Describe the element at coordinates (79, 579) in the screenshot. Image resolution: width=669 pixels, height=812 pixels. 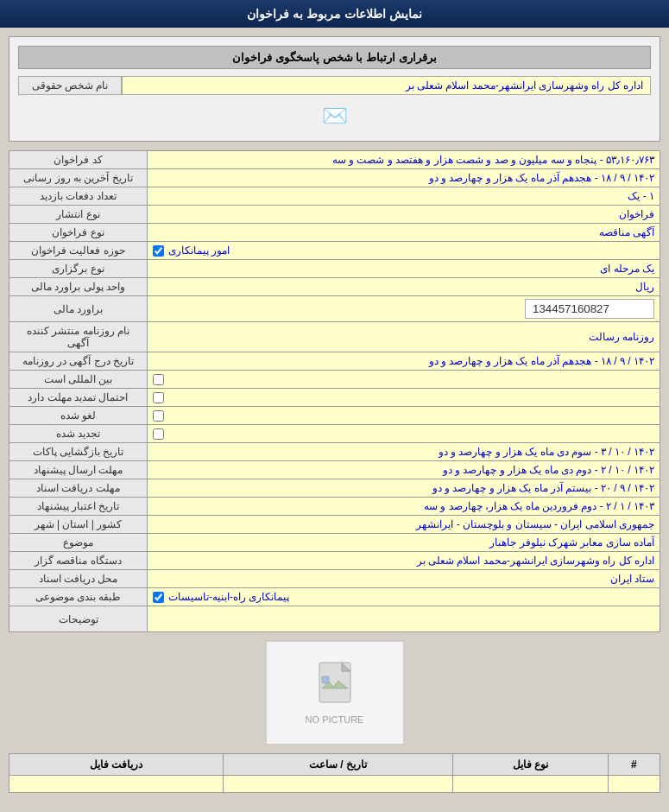
I see `cell-label: محل دریافت اسناد` at that location.